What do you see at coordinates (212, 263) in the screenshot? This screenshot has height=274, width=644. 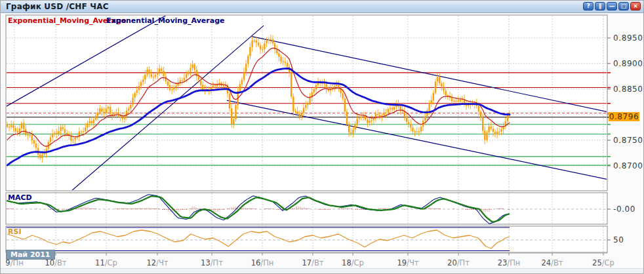 I see `day-tick-label: 13/Пт` at bounding box center [212, 263].